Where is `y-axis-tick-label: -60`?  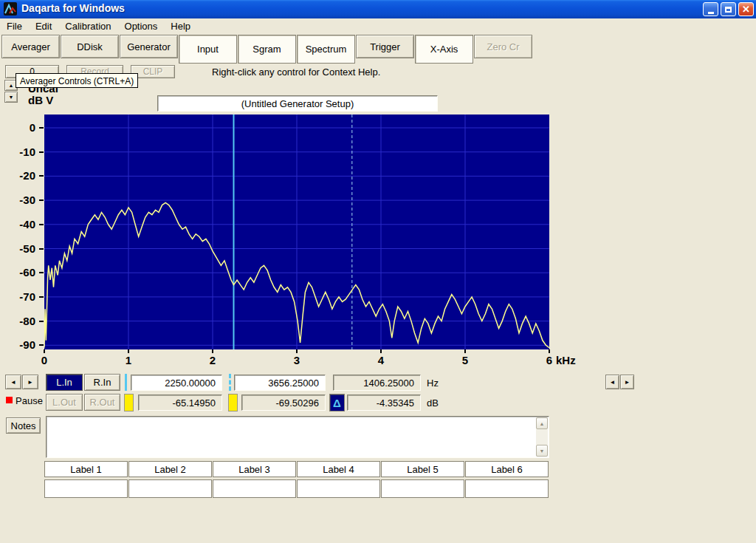 y-axis-tick-label: -60 is located at coordinates (18, 272).